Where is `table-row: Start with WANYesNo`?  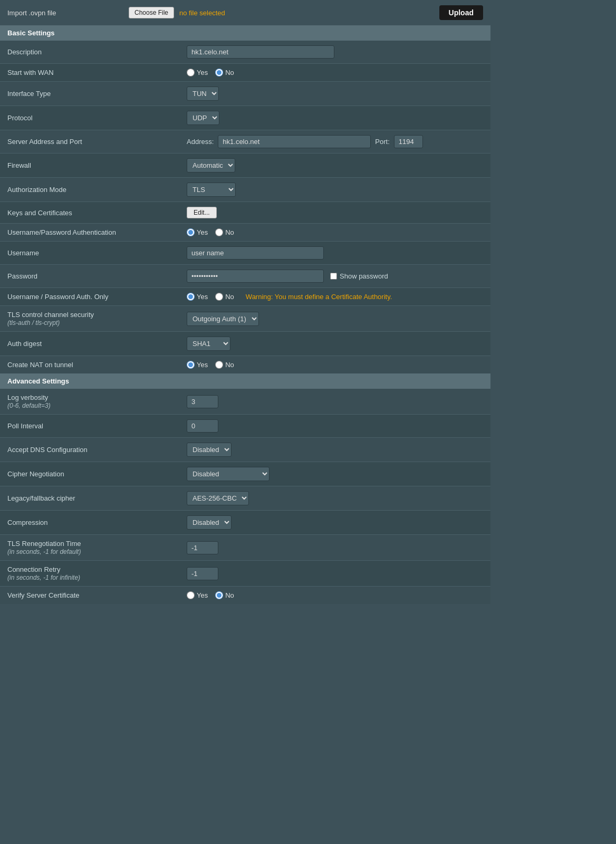 table-row: Start with WANYesNo is located at coordinates (245, 73).